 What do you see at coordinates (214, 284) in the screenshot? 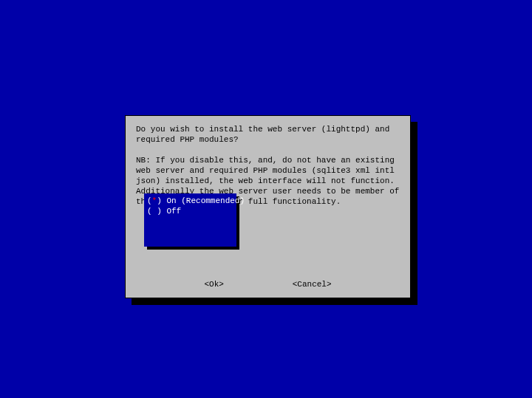
I see `ok-button: <Ok>` at bounding box center [214, 284].